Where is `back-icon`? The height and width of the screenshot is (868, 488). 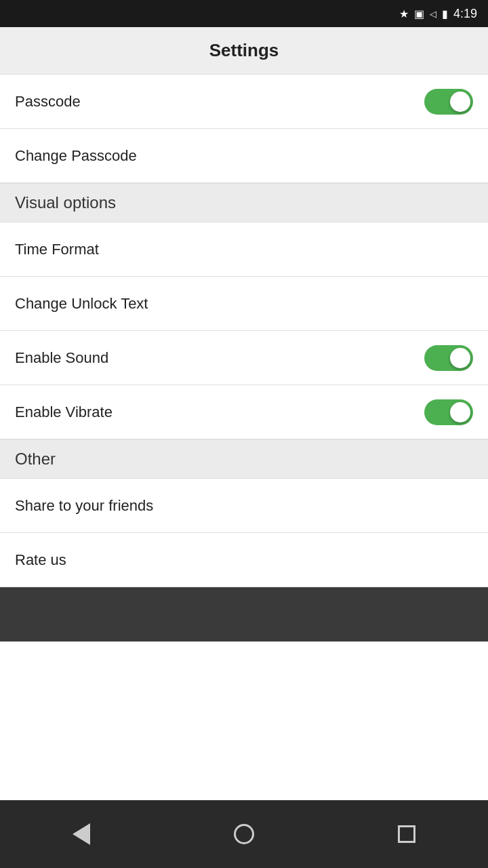 back-icon is located at coordinates (81, 834).